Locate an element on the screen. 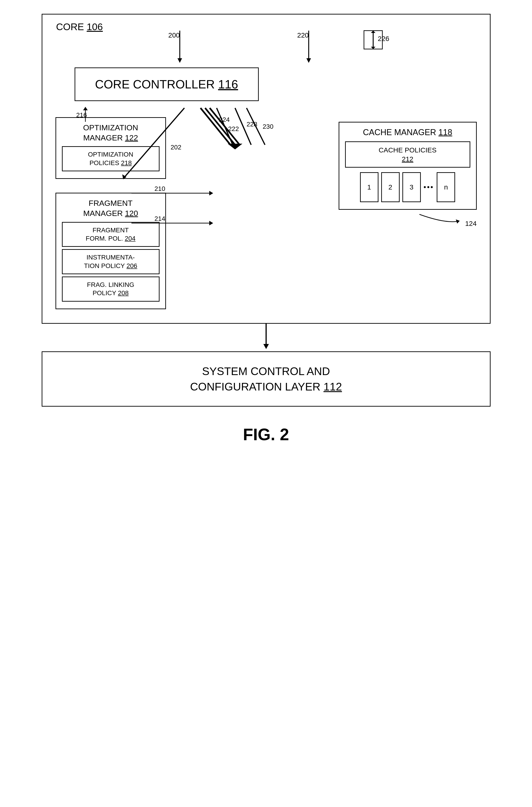 The image size is (532, 807). optimization-policies-box: OPTIMIZATIONPOLICIES 218 is located at coordinates (111, 159).